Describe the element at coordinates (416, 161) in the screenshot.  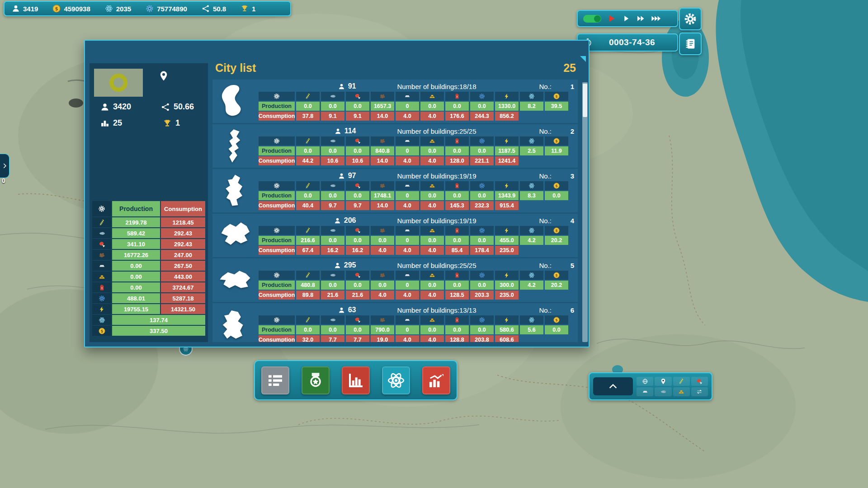
I see `city-consumption-row: Consumption 44.210.610.614.04.04.0128.02…` at that location.